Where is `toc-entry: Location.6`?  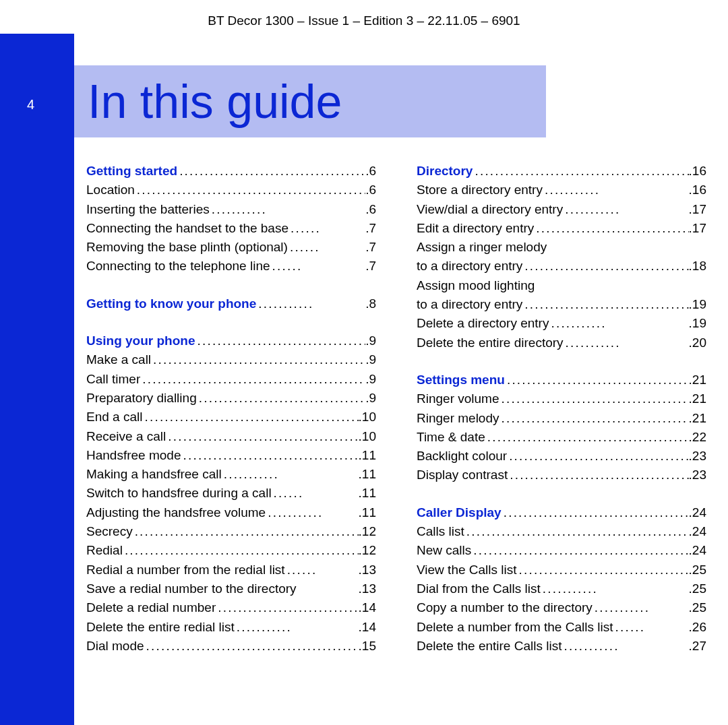 toc-entry: Location.6 is located at coordinates (231, 190).